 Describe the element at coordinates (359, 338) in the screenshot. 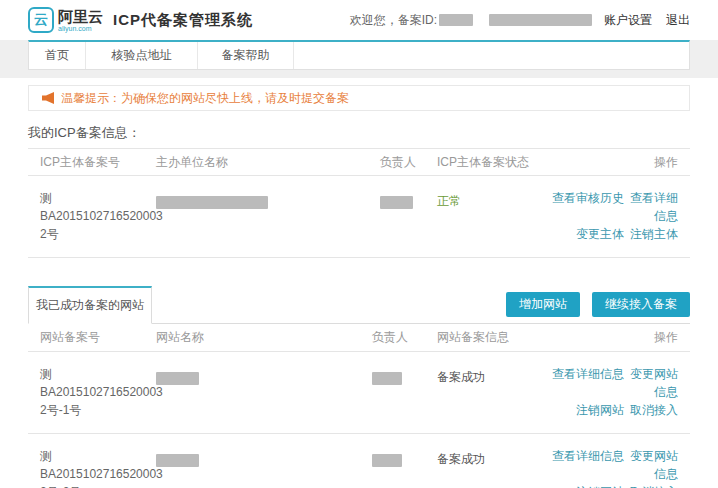

I see `sites-table-header: 网站备案号 网站名称 负责人 网站备案信息 操作` at that location.